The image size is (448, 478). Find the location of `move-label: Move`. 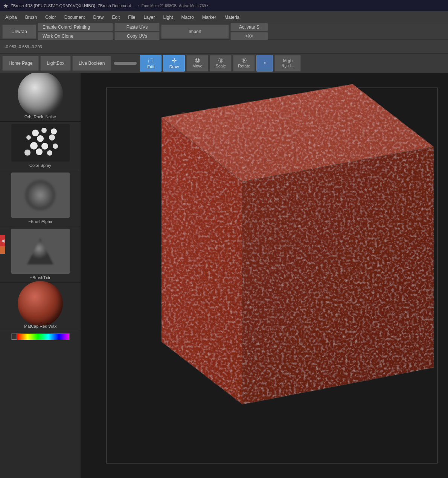

move-label: Move is located at coordinates (197, 66).